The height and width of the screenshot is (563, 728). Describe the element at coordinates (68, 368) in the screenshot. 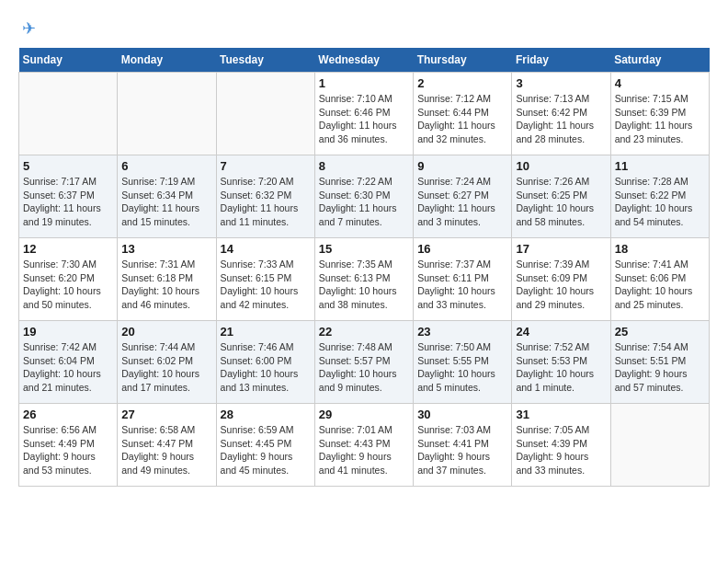

I see `day-info: Sunrise: 7:42 AM Sunset: 6:04 PM Dayligh…` at that location.